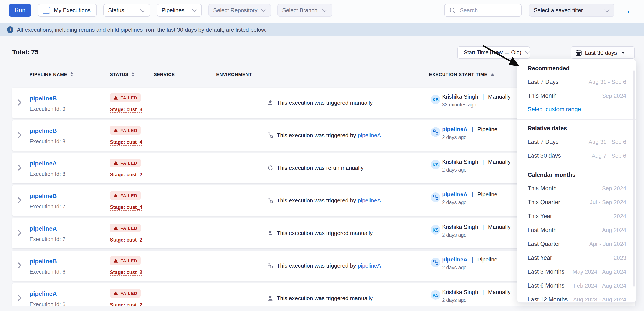 This screenshot has width=644, height=311. I want to click on date-menu-item: Last Month Aug 2024, so click(578, 230).